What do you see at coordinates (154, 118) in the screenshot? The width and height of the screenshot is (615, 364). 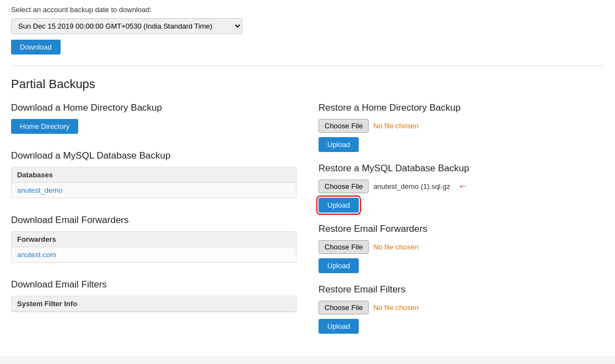 I see `download-home-dir-section: Download a Home Directory Backup Home Di…` at bounding box center [154, 118].